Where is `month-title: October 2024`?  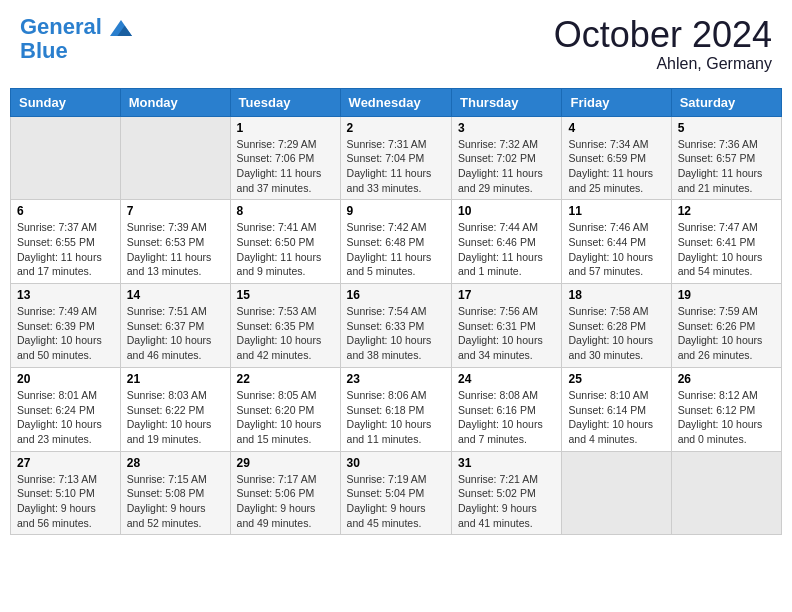
month-title: October 2024 is located at coordinates (663, 35).